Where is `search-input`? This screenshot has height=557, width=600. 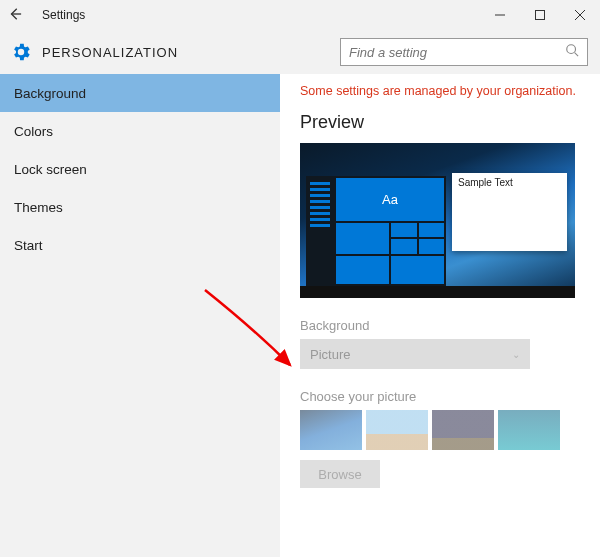
search-input is located at coordinates (457, 52).